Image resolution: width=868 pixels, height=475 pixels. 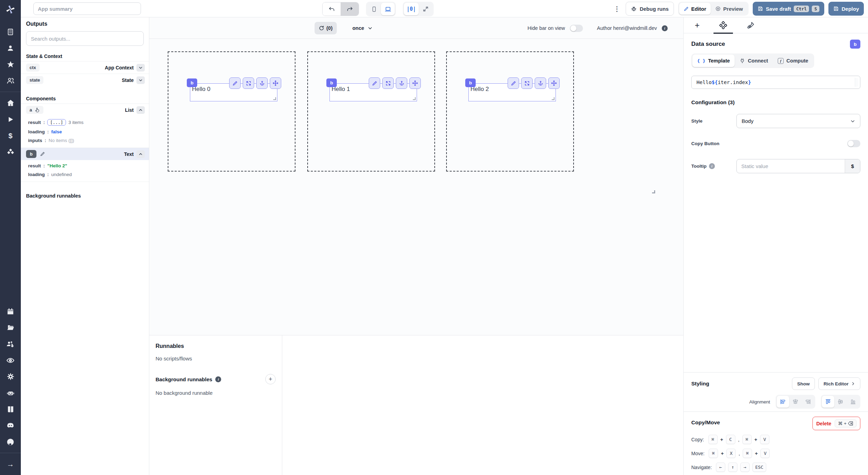 I want to click on workers-users-gear-icon, so click(x=10, y=344).